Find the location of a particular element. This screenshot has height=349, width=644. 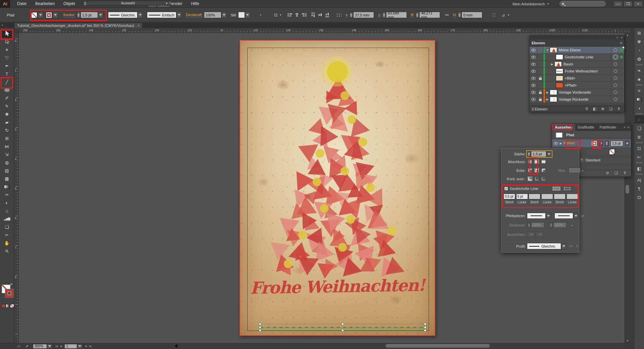

kontur-attribute-link: Kontur: is located at coordinates (570, 143).